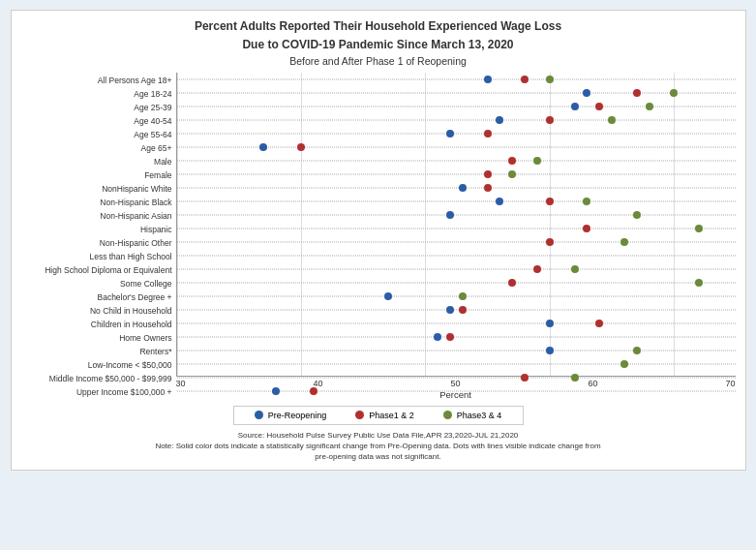 The height and width of the screenshot is (550, 756). Describe the element at coordinates (99, 236) in the screenshot. I see `y-axis-labels: All Persons Age 18+Age 18-24Age 25-39Age…` at that location.